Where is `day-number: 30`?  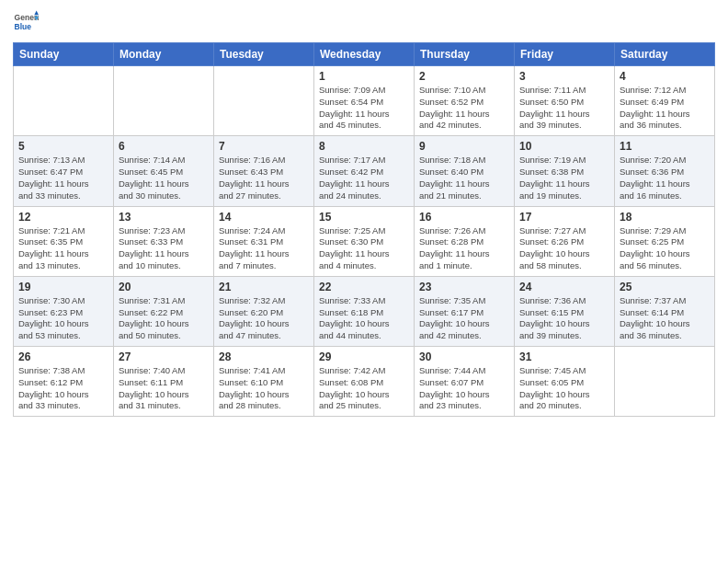 day-number: 30 is located at coordinates (464, 357).